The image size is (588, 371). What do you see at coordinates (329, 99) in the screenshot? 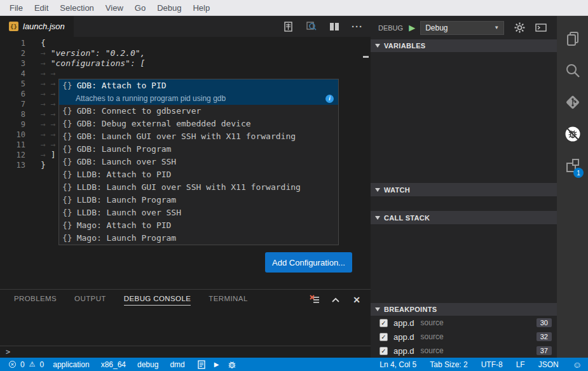
I see `info-icon: i` at bounding box center [329, 99].